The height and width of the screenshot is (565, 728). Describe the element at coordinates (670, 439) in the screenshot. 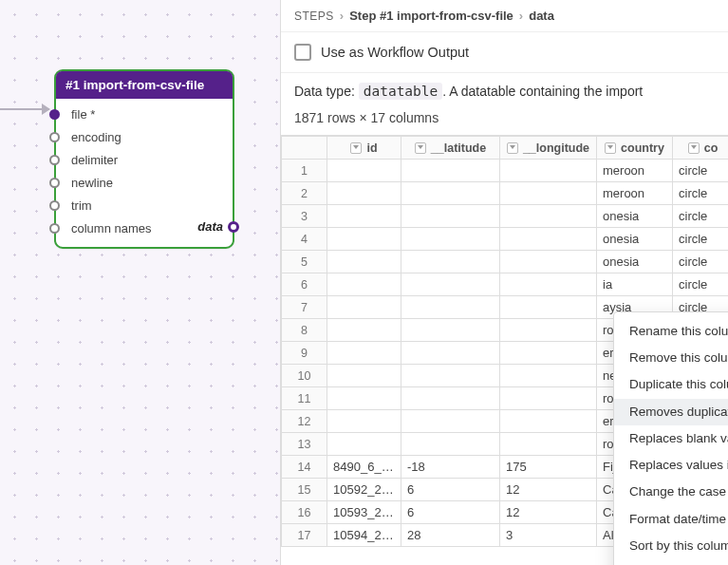

I see `column-context-menu: Rename this columnRemove this columnDupl…` at that location.